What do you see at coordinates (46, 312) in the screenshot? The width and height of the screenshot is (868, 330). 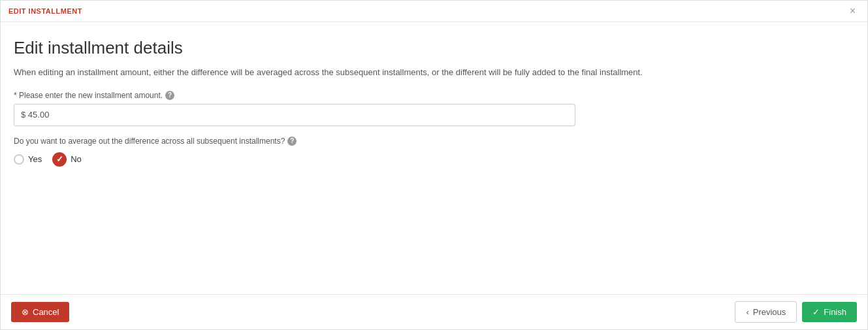 I see `cancel-label: Cancel` at bounding box center [46, 312].